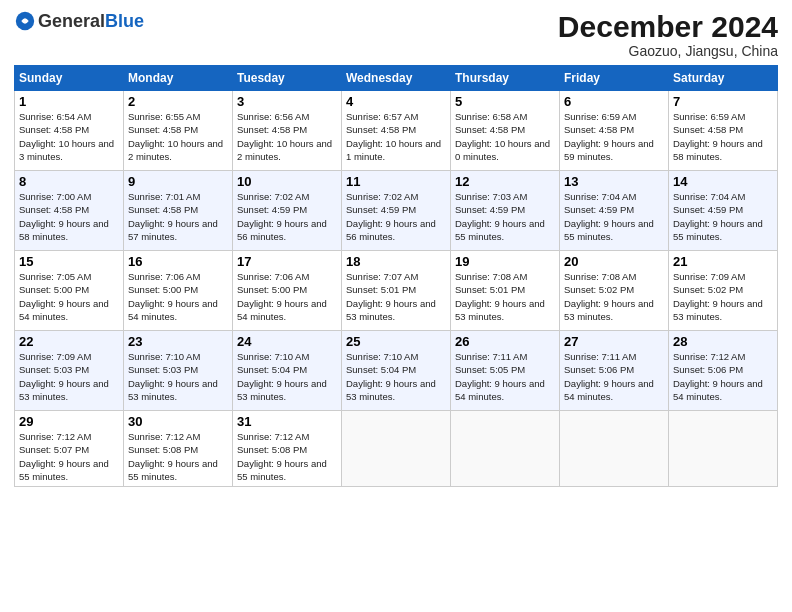 This screenshot has width=792, height=612. I want to click on calendar-cell: 15 Sunrise: 7:05 AMSunset: 5:00 PMDaylig…, so click(70, 291).